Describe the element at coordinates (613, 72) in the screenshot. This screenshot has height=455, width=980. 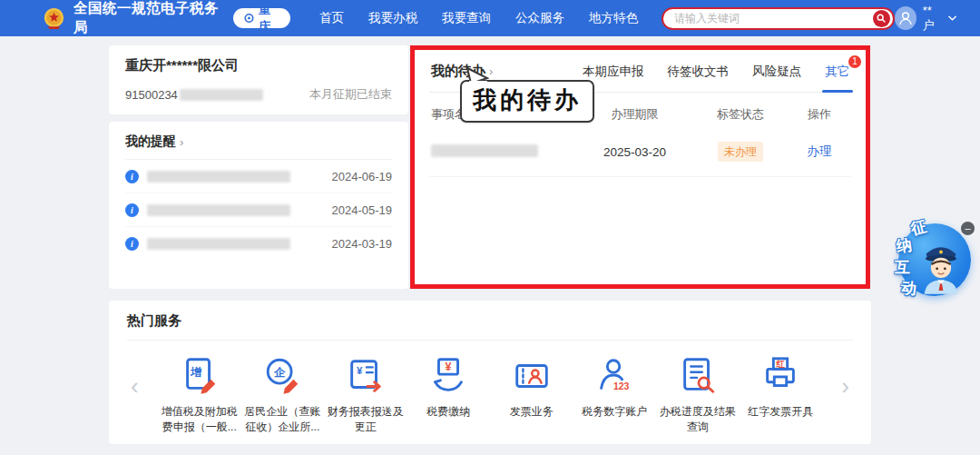
I see `tab-current-declaration: 本期应申报` at that location.